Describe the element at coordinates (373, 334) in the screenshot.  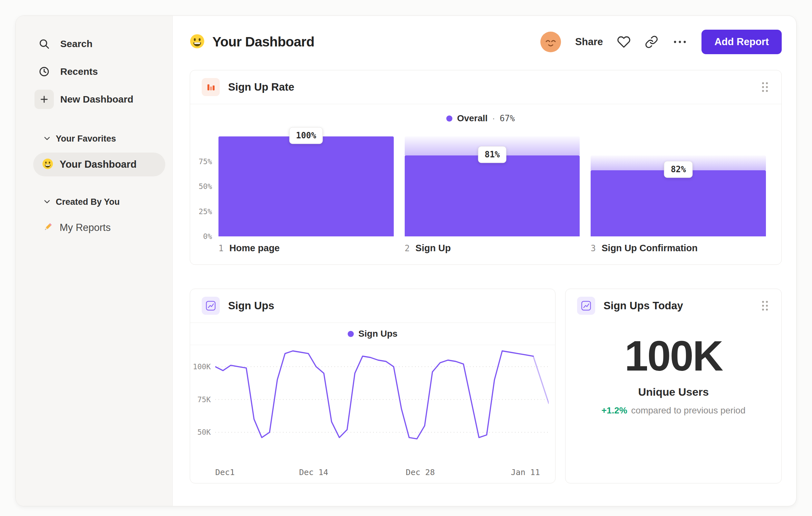
I see `line-legend: Sign Ups` at that location.